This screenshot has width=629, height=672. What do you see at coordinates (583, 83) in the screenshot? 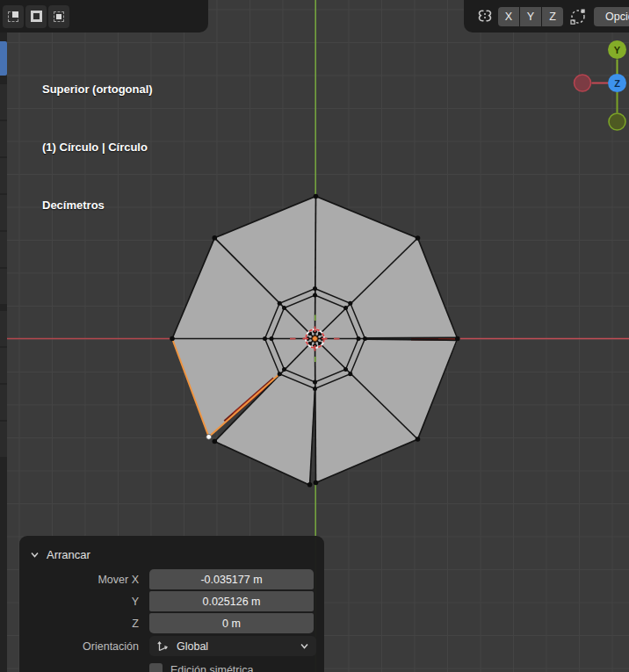
I see `gizmo-x-neg-ball` at bounding box center [583, 83].